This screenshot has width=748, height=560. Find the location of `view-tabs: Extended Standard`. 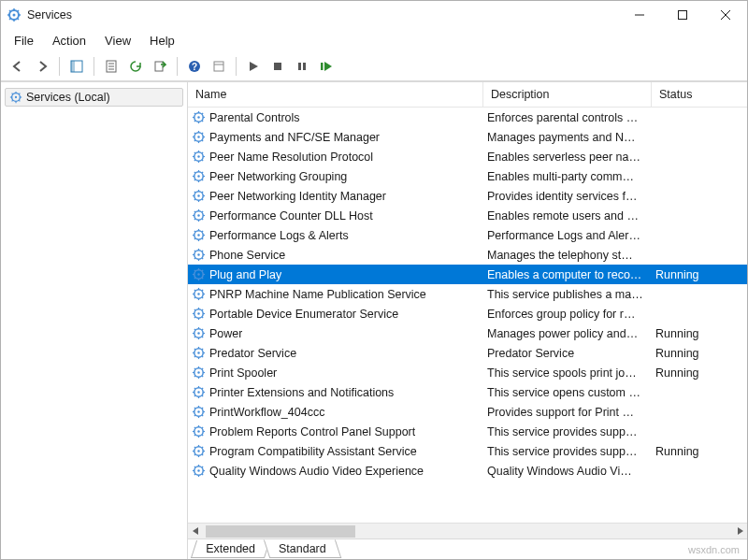

view-tabs: Extended Standard is located at coordinates (468, 549).